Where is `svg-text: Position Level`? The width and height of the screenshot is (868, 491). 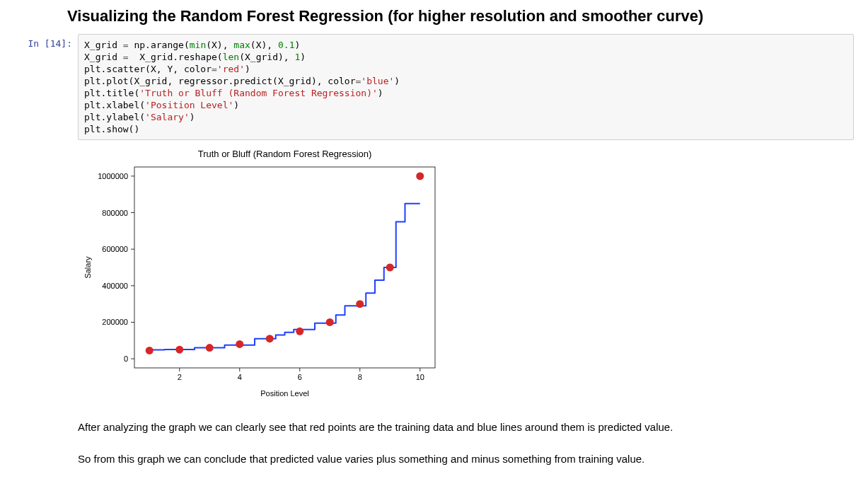 svg-text: Position Level is located at coordinates (284, 393).